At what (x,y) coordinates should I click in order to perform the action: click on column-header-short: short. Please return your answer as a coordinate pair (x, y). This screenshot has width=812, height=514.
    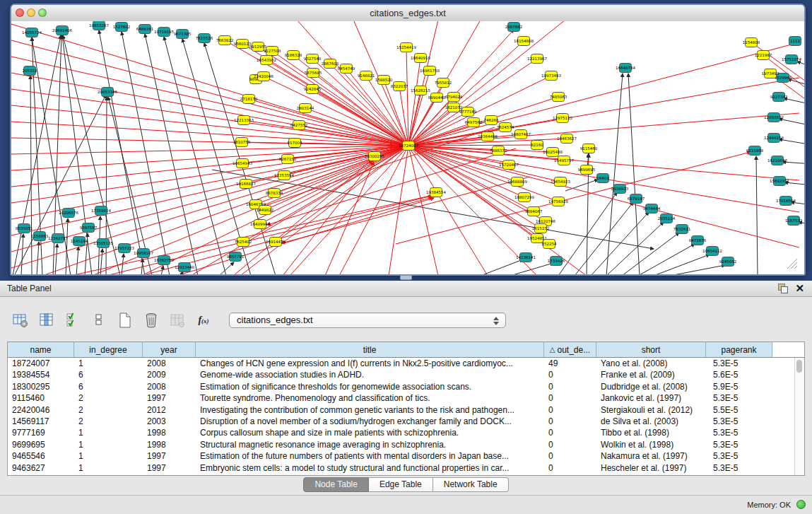
    Looking at the image, I should click on (652, 349).